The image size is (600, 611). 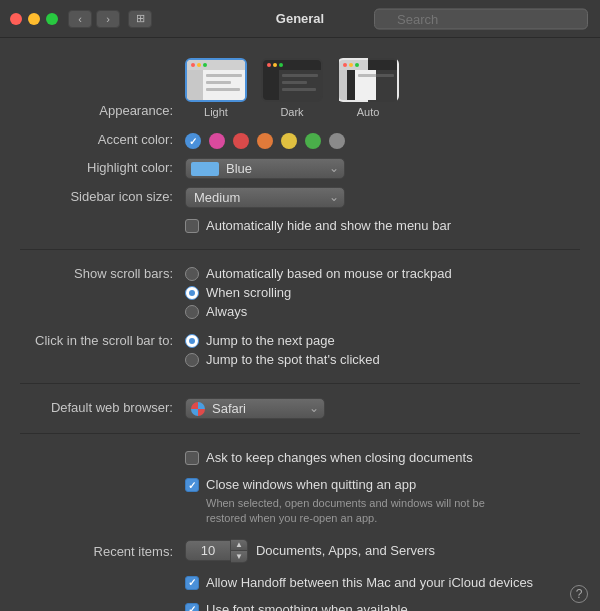 I want to click on highlight-color-label: Highlight color:, so click(x=102, y=166).